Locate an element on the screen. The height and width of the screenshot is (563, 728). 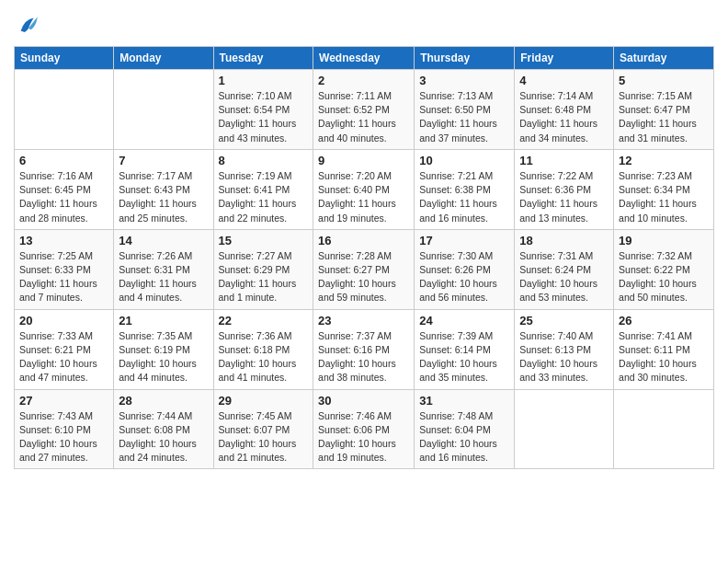
calendar-cell: 4Sunrise: 7:14 AM Sunset: 6:48 PM Daylig… is located at coordinates (564, 110).